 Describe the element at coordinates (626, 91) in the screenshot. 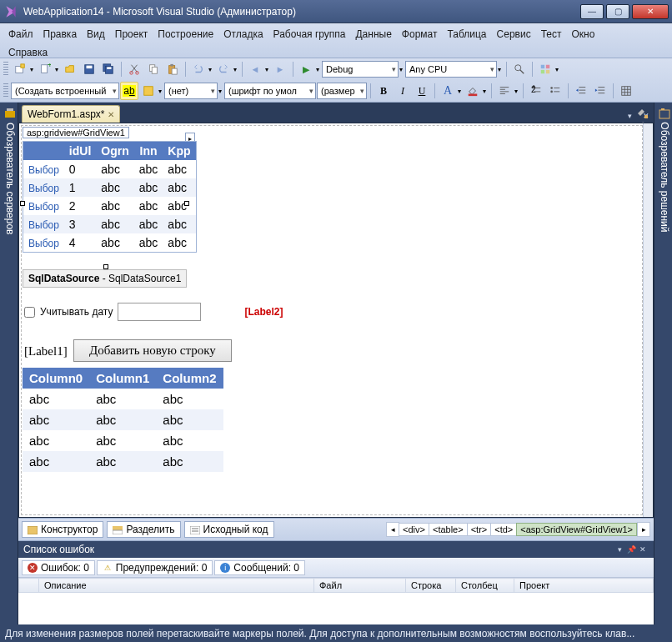

I see `insert-table-button` at that location.